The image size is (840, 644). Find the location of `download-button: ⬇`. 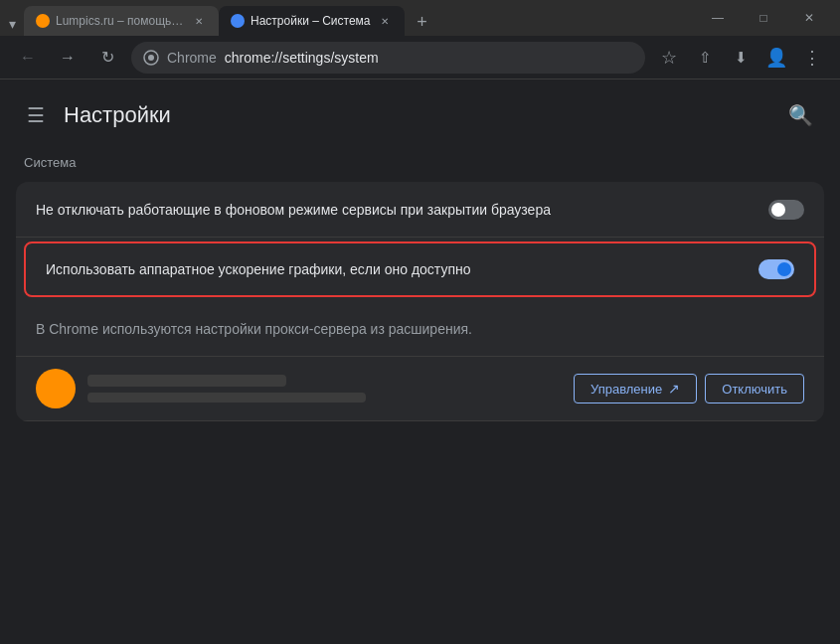

download-button: ⬇ is located at coordinates (741, 58).